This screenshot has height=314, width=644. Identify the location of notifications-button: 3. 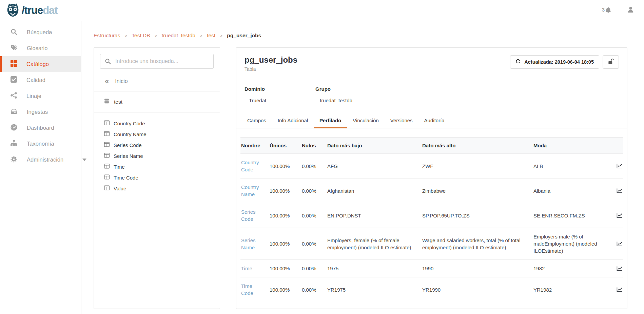
(606, 11).